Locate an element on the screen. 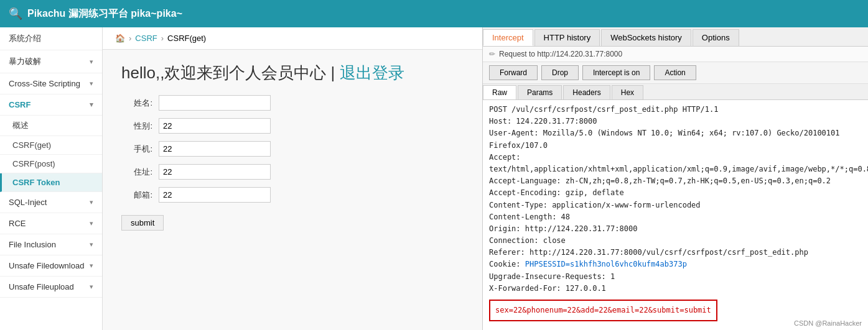 This screenshot has width=868, height=330. sidebar-item-file-inclusion-label: File Inclusion is located at coordinates (32, 245).